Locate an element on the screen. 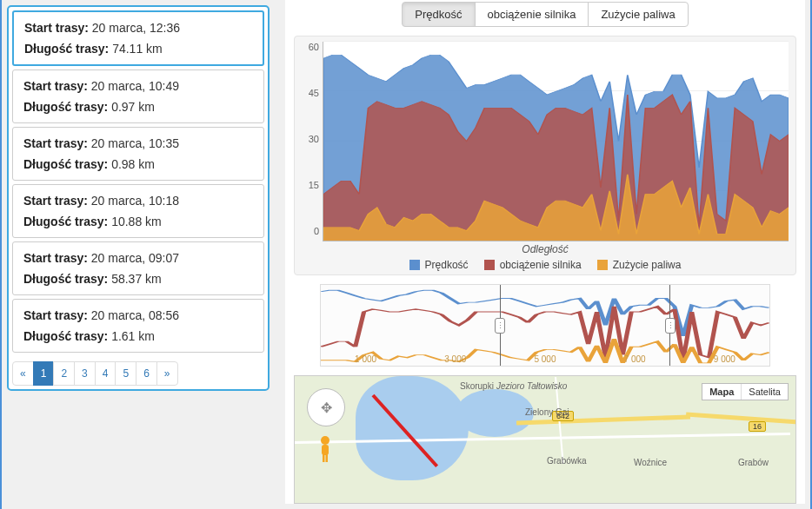  legend-label: Zużycie paliwa is located at coordinates (647, 265).